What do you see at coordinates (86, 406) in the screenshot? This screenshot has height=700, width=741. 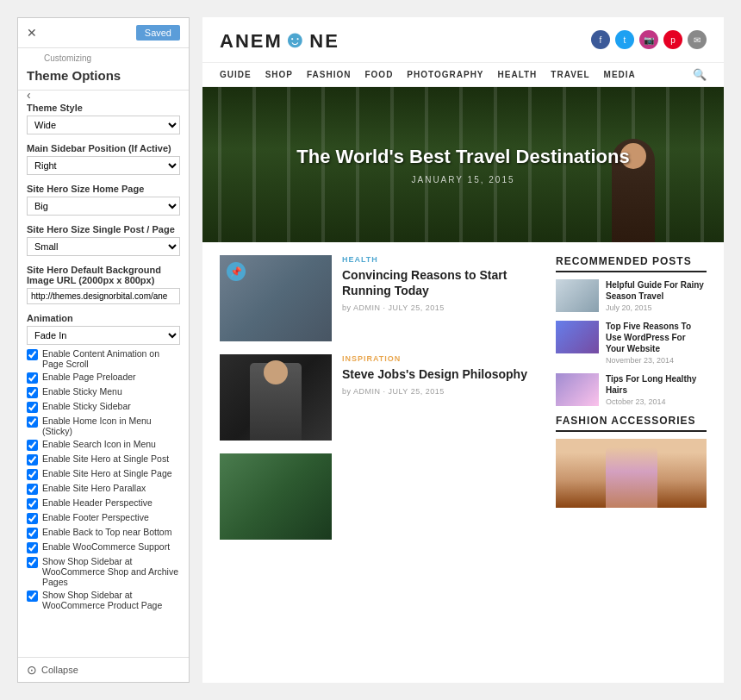 I see `checkbox-label-3: Enable Sticky Sidebar` at bounding box center [86, 406].